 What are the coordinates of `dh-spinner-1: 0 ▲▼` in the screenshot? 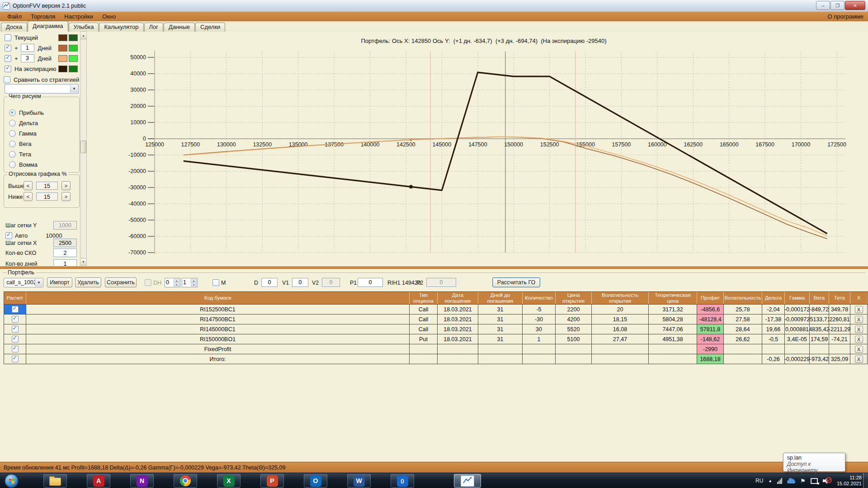 It's located at (173, 283).